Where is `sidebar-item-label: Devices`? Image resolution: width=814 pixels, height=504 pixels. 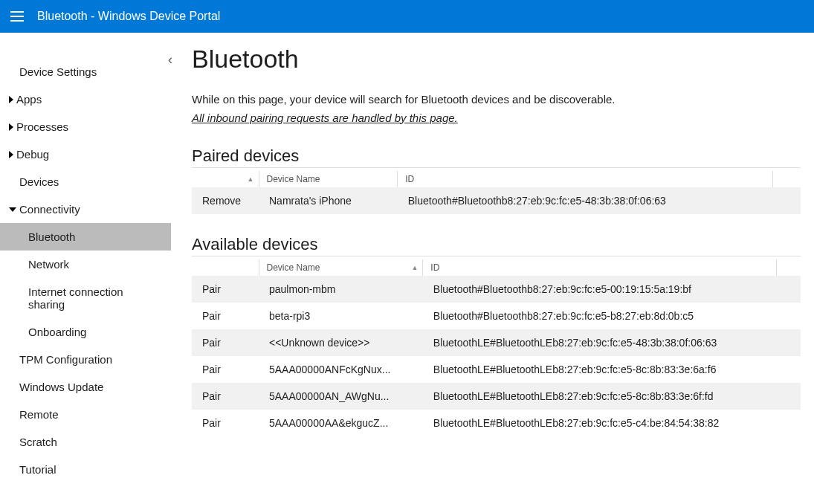
sidebar-item-label: Devices is located at coordinates (39, 181).